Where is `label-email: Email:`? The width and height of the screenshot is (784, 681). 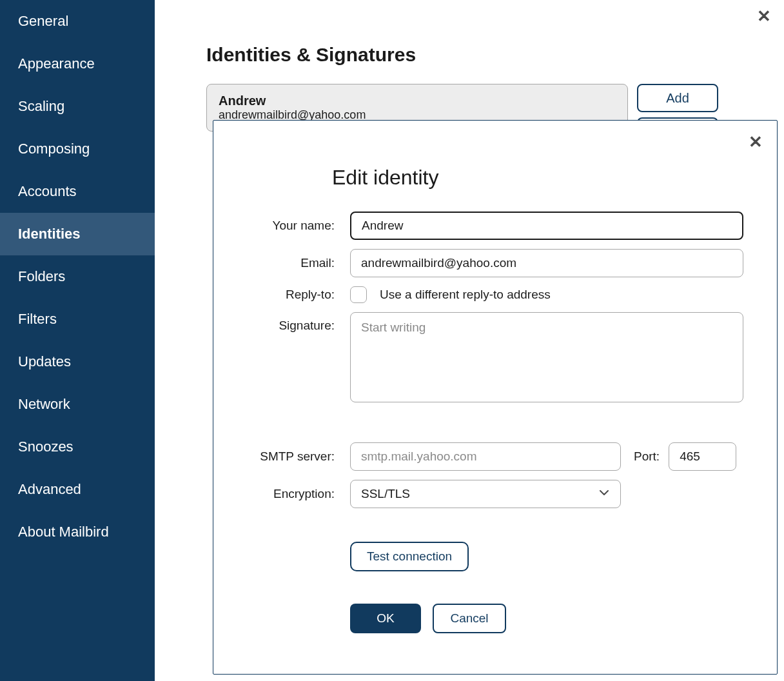
label-email: Email: is located at coordinates (299, 263).